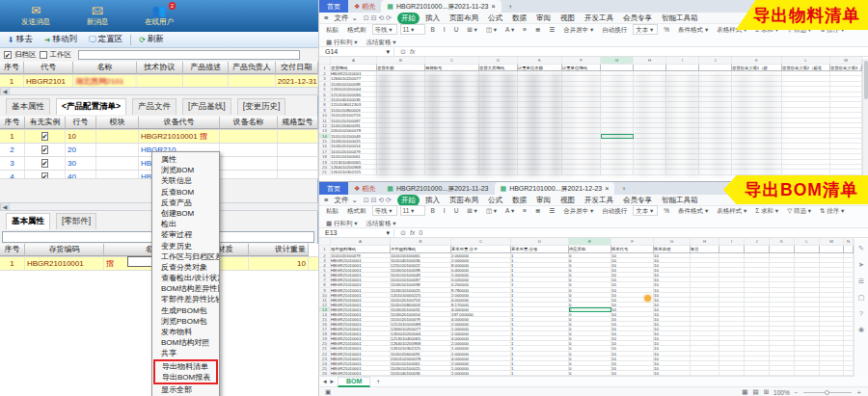 The image size is (868, 396). I want to click on edit-icon: ✎, so click(861, 249).